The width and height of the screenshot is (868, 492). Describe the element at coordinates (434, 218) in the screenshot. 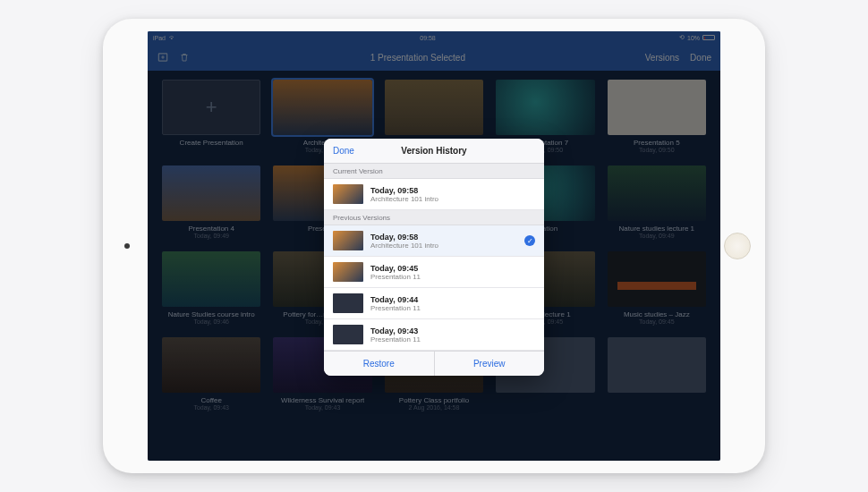

I see `previous-versions-label: Previous Versions` at that location.